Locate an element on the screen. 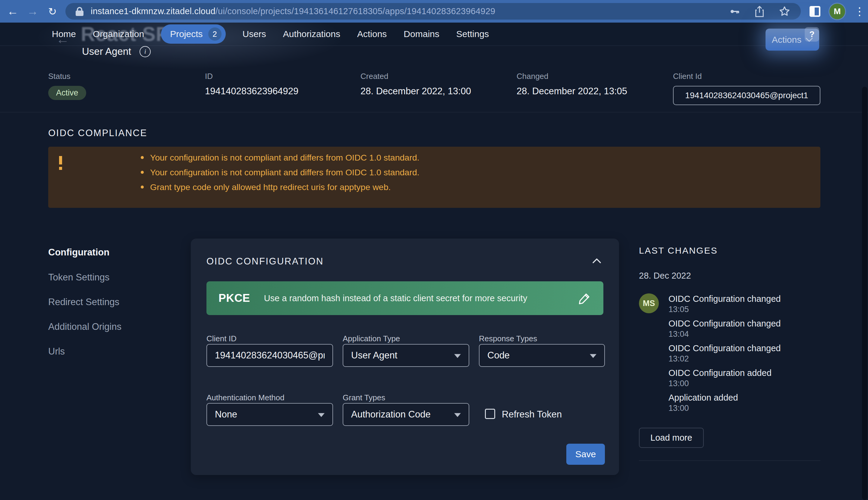 Image resolution: width=868 pixels, height=500 pixels. grant-types-select: Authorization Code is located at coordinates (406, 414).